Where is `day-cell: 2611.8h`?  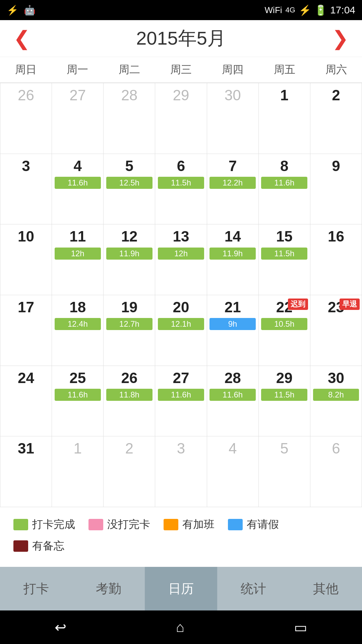
day-cell: 2611.8h is located at coordinates (129, 401).